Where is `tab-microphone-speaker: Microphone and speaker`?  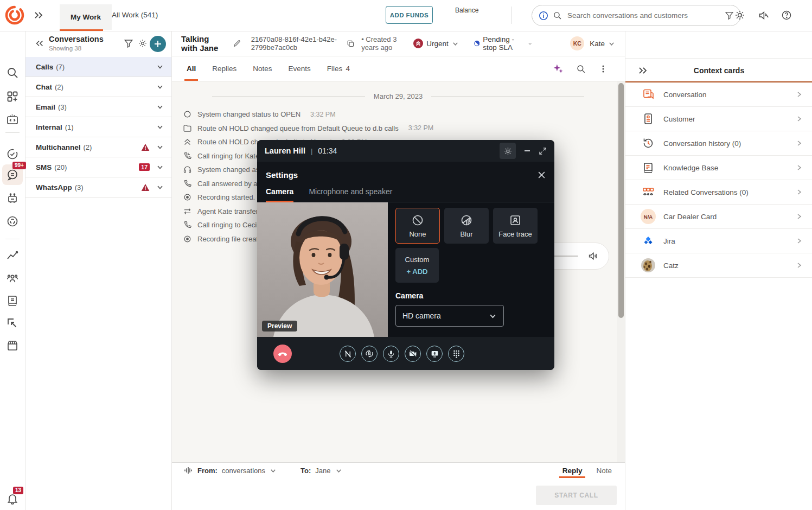 tab-microphone-speaker: Microphone and speaker is located at coordinates (350, 194).